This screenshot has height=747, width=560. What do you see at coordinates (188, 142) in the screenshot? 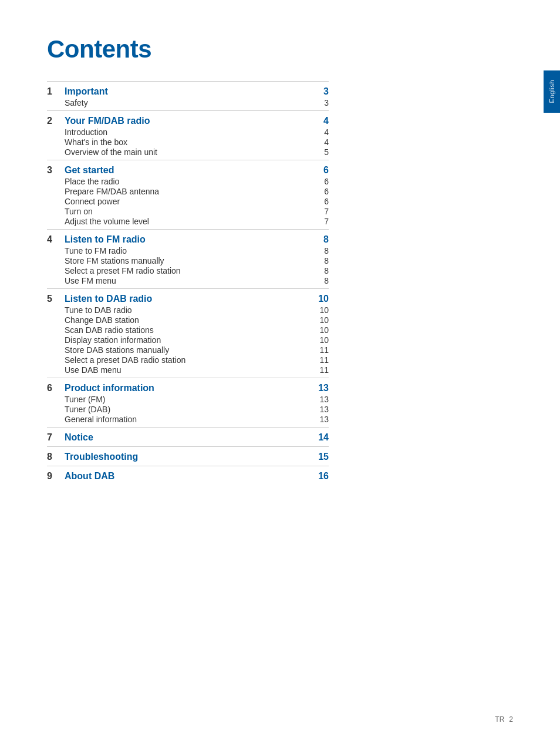
I see `toc-sub-rows-2: Introduction4What's in the box4Overview …` at bounding box center [188, 142].